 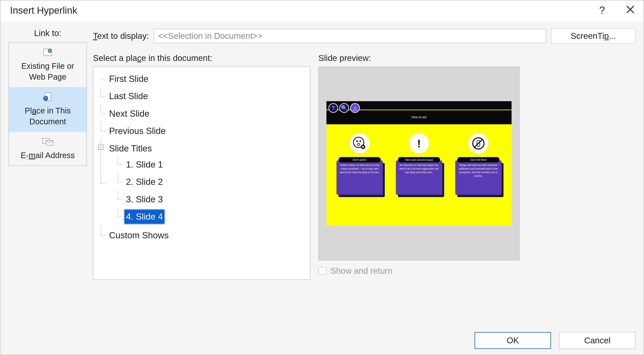 What do you see at coordinates (350, 36) in the screenshot?
I see `text-to-display-field: <<Selection in Document>>` at bounding box center [350, 36].